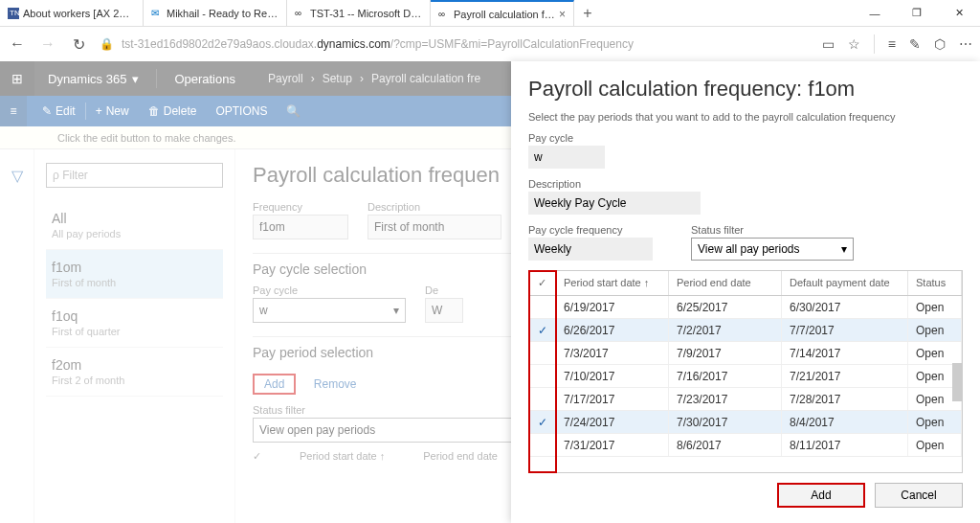 This screenshot has width=980, height=523. I want to click on col-default: Default payment date, so click(845, 284).